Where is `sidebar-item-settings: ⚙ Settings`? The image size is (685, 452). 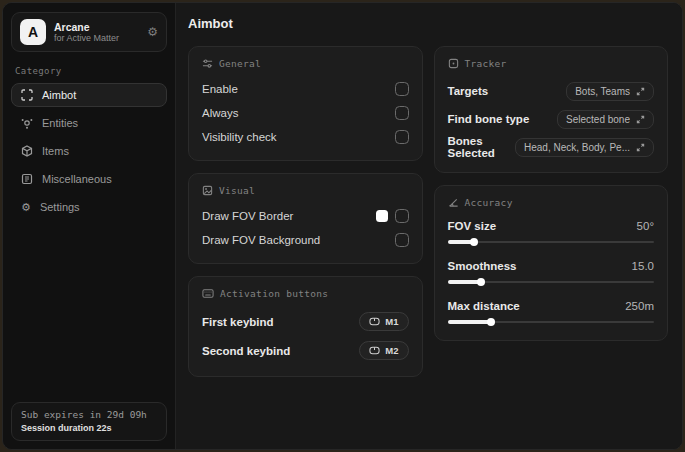 sidebar-item-settings: ⚙ Settings is located at coordinates (89, 207).